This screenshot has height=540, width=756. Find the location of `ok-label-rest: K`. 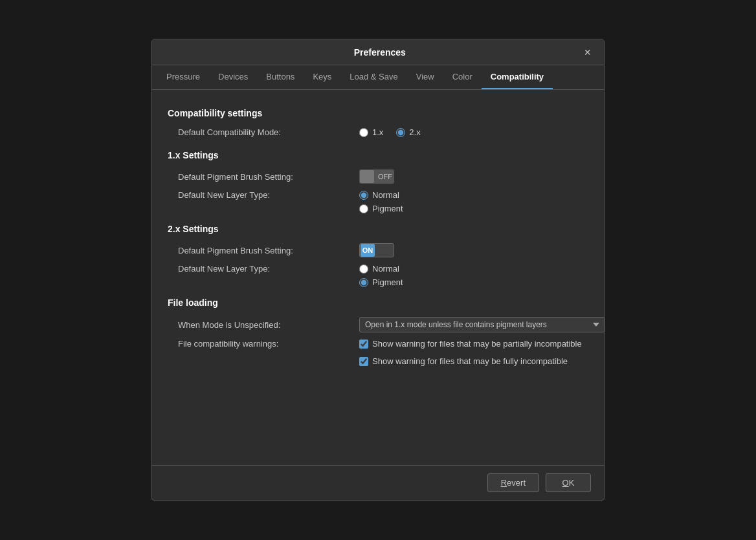

ok-label-rest: K is located at coordinates (572, 482).